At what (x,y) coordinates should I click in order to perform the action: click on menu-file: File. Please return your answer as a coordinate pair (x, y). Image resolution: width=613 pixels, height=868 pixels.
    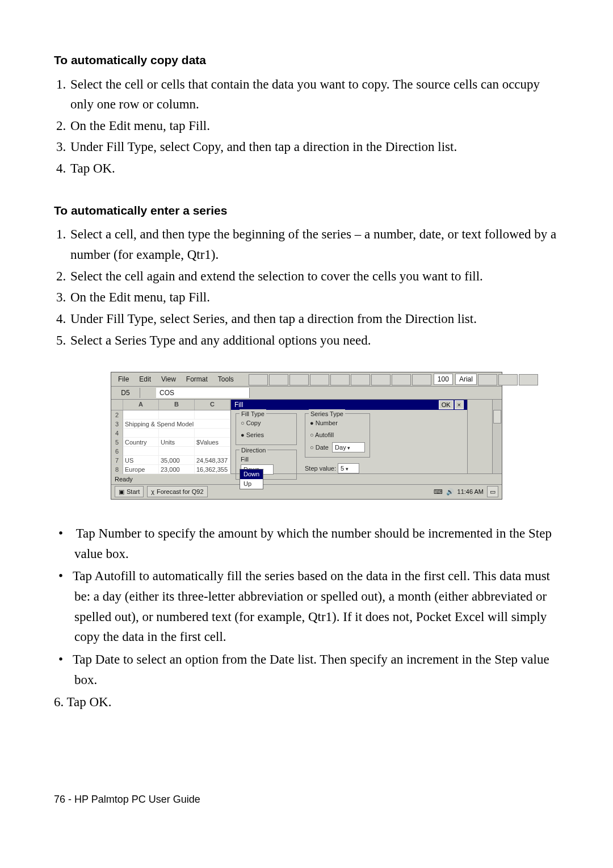
    Looking at the image, I should click on (124, 379).